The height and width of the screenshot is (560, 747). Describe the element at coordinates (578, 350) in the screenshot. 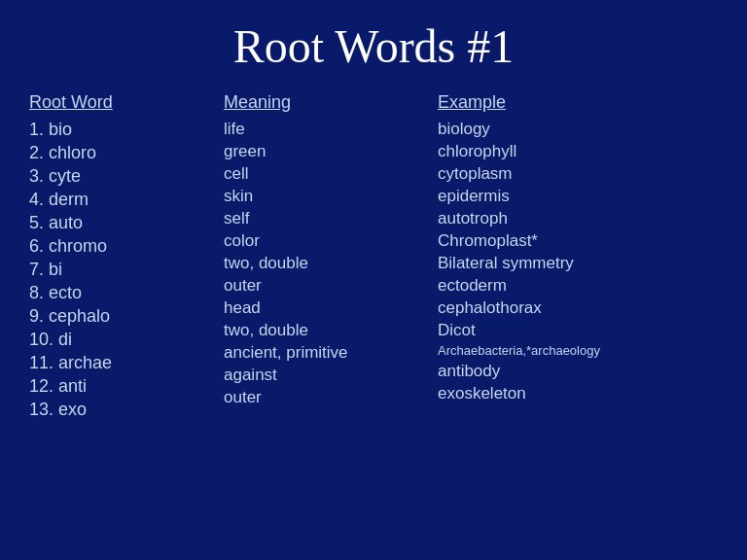

I see `list-item: Archaebacteria,*archaeology` at that location.